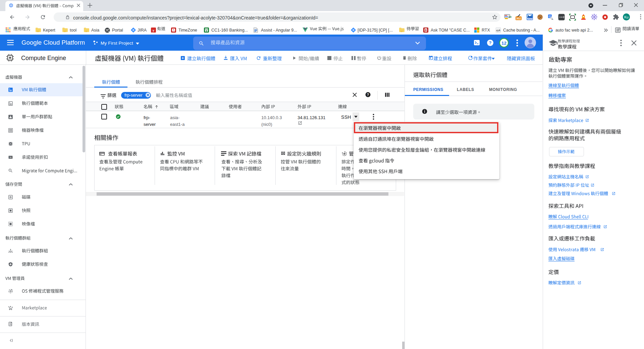 The image size is (644, 349). I want to click on svg-text: Ku, so click(627, 17).